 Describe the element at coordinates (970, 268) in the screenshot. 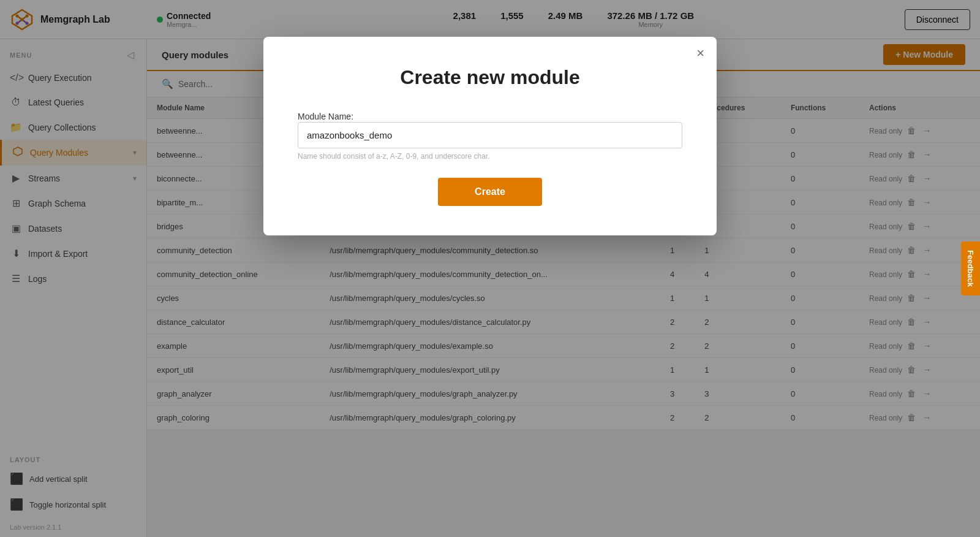

I see `feedback-button: Feedback` at that location.